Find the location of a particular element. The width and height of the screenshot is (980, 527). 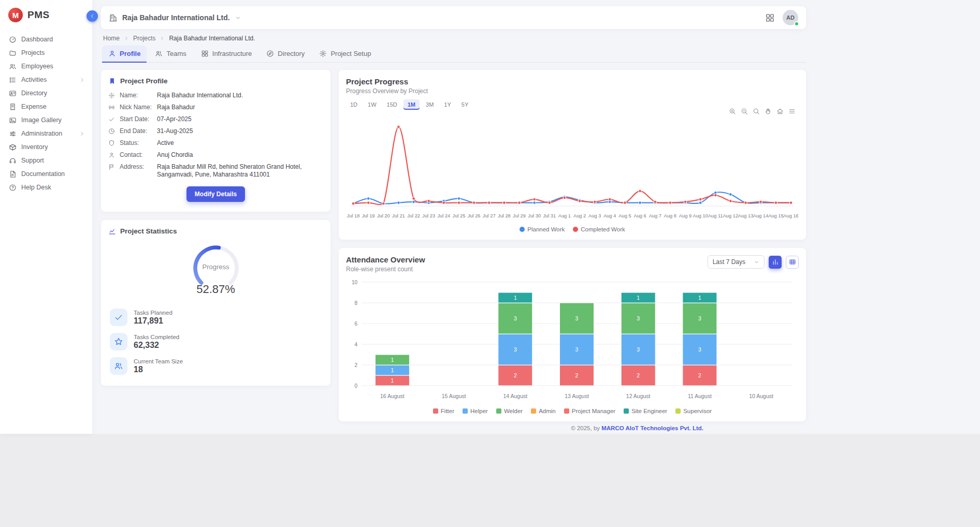

sidebar-item-directory: Directory is located at coordinates (46, 93).